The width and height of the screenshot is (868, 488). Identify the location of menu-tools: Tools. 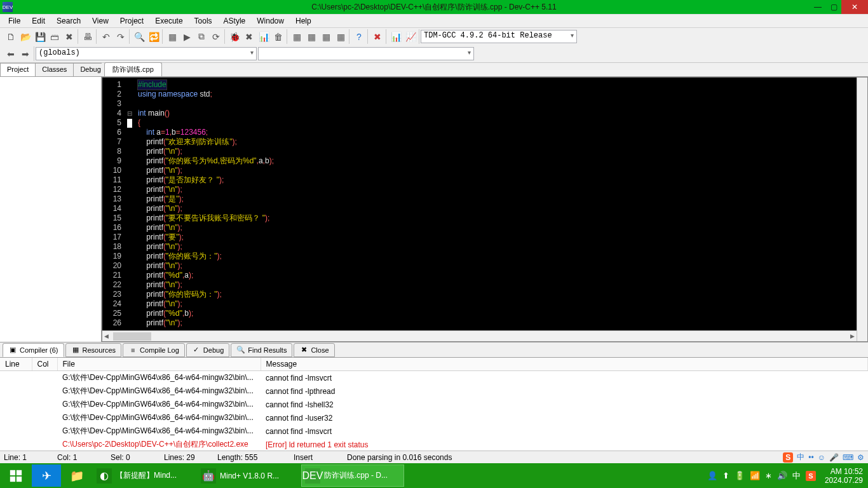
(203, 21).